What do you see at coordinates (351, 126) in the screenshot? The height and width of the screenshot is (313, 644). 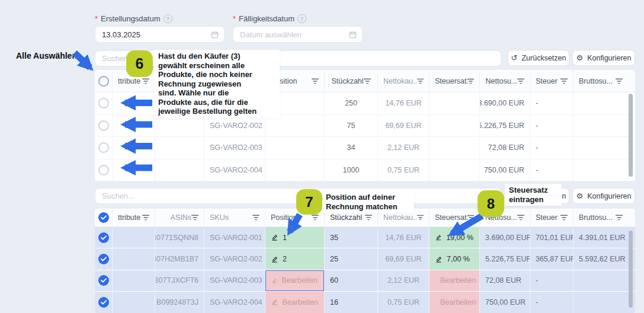 I see `quantity-cell: 75` at bounding box center [351, 126].